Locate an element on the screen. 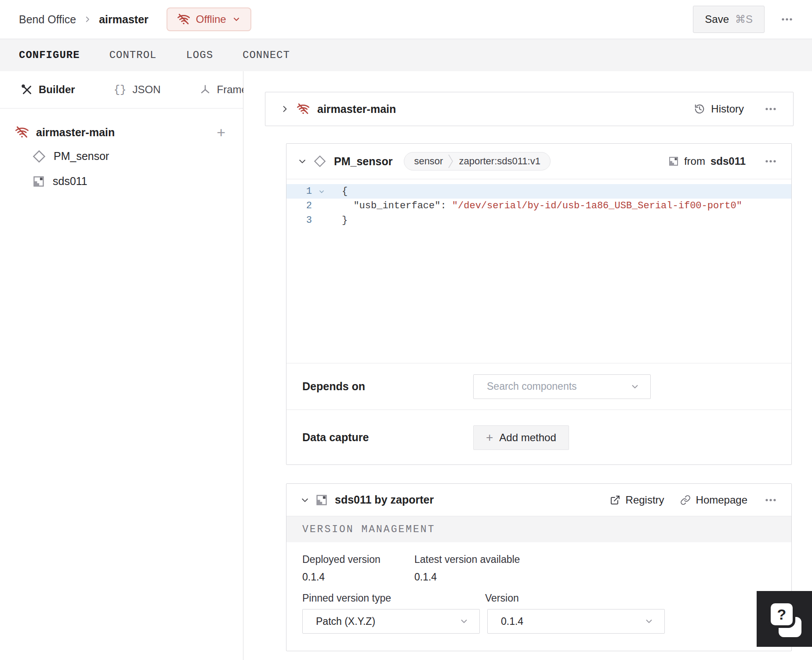  deployed-version-value: 0.1.4 is located at coordinates (314, 577).